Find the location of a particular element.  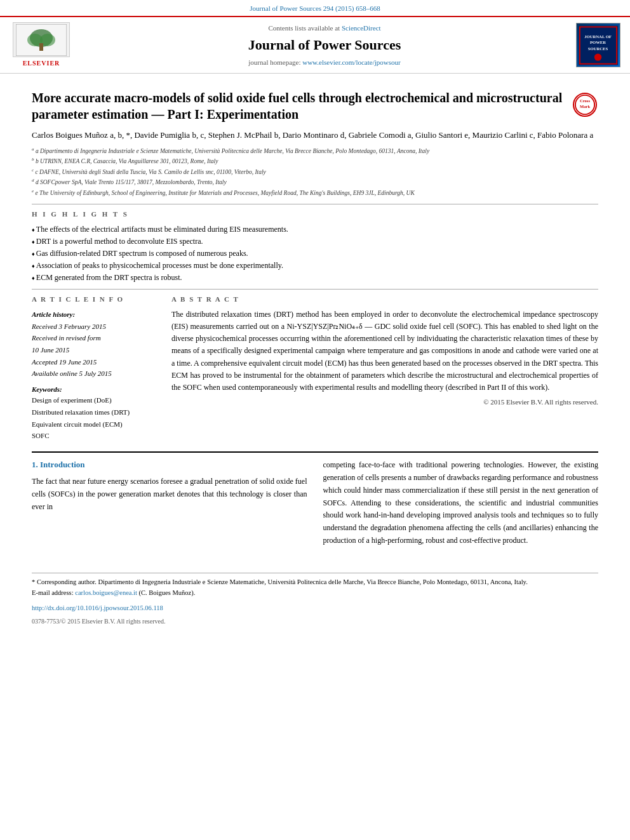

authors-text: Carlos Boigues Muñoz a, b, *, Davide Pum… is located at coordinates (315, 135).